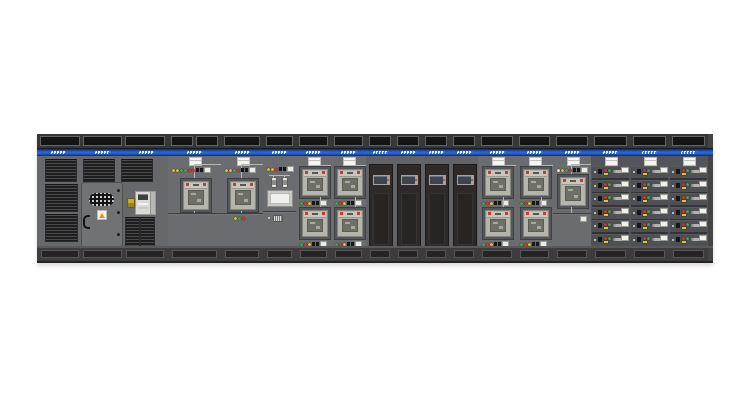 This screenshot has height=400, width=750. I want to click on meter-door-flap, so click(152, 203).